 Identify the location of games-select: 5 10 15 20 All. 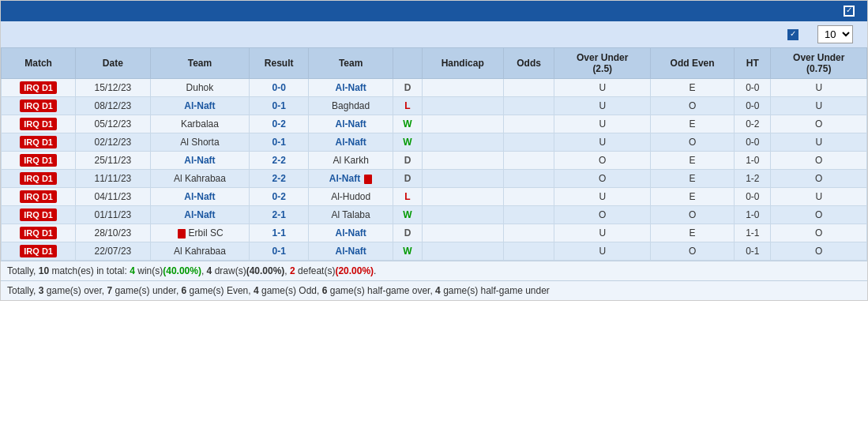
(836, 35).